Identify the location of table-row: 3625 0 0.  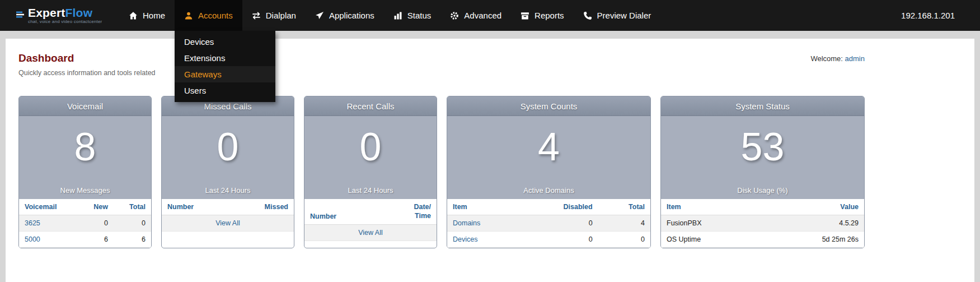
(85, 223).